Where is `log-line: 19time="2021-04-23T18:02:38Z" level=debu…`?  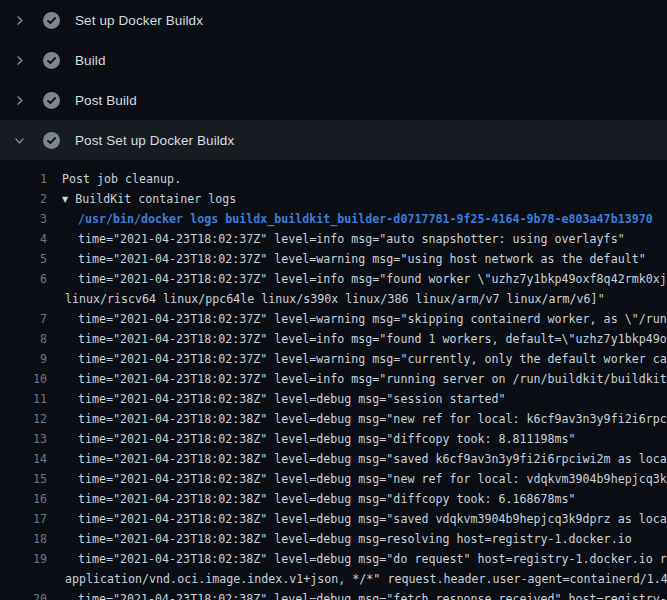 log-line: 19time="2021-04-23T18:02:38Z" level=debu… is located at coordinates (334, 559).